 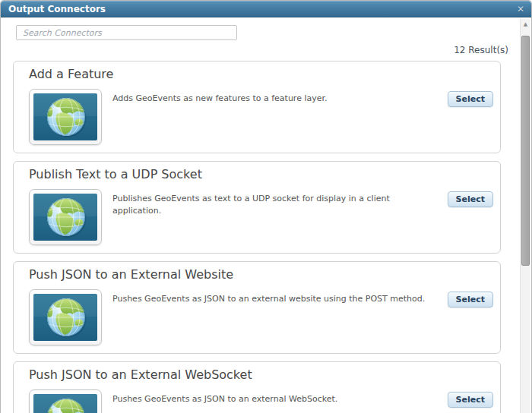 What do you see at coordinates (521, 9) in the screenshot?
I see `close-icon: ✕` at bounding box center [521, 9].